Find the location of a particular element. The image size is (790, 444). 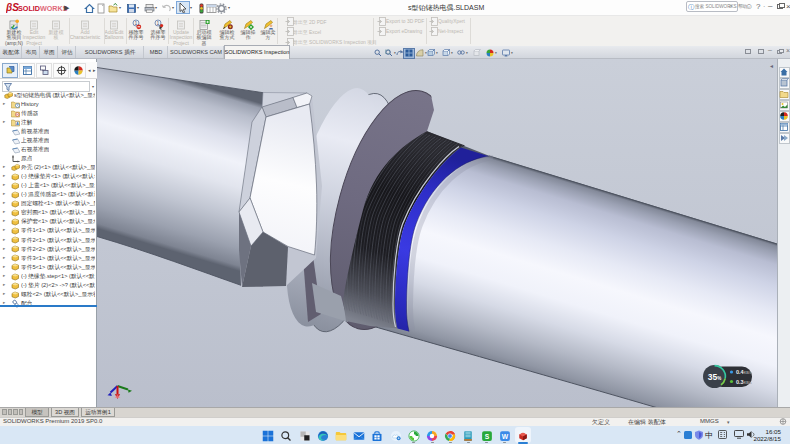

svg-text: S is located at coordinates (486, 436).